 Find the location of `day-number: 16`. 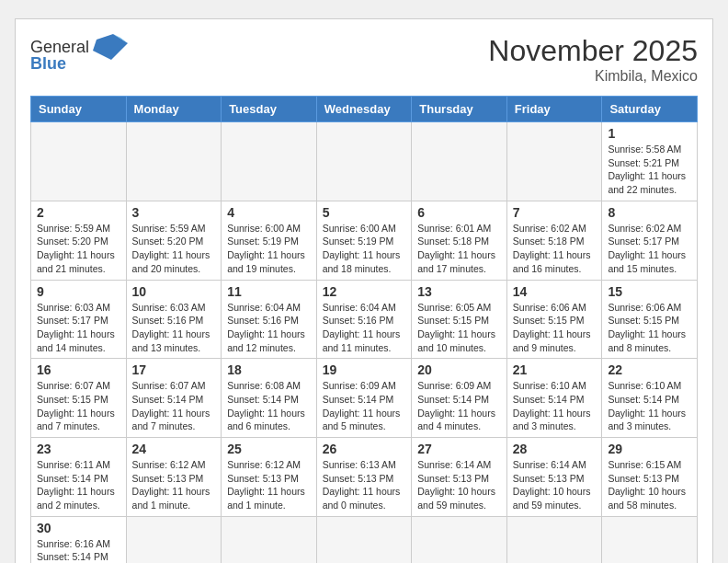

day-number: 16 is located at coordinates (79, 370).